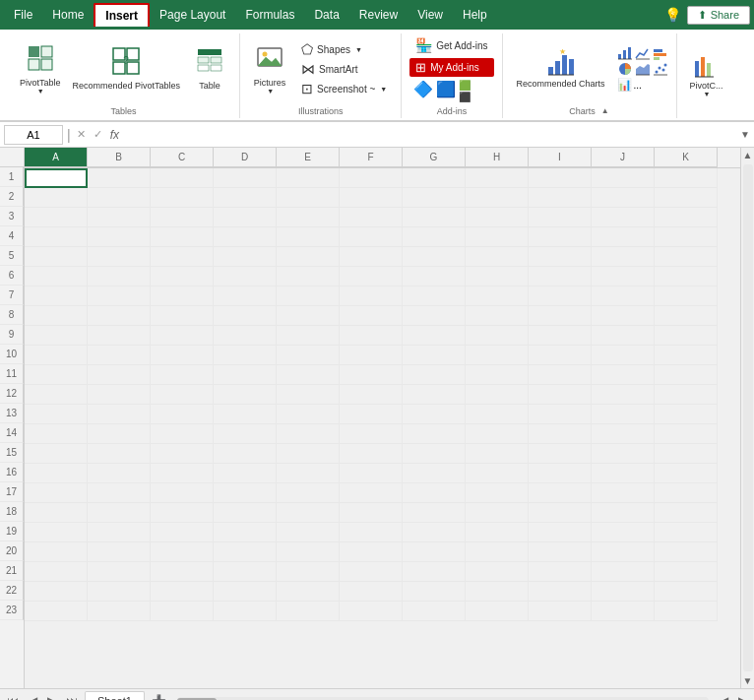 The image size is (754, 700). Describe the element at coordinates (12, 551) in the screenshot. I see `row-20: 20` at that location.